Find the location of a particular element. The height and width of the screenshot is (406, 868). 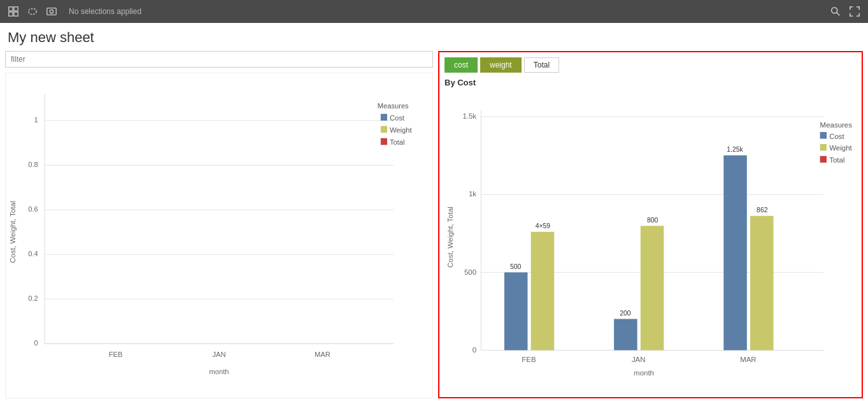

feb-cost-bar is located at coordinates (516, 311).